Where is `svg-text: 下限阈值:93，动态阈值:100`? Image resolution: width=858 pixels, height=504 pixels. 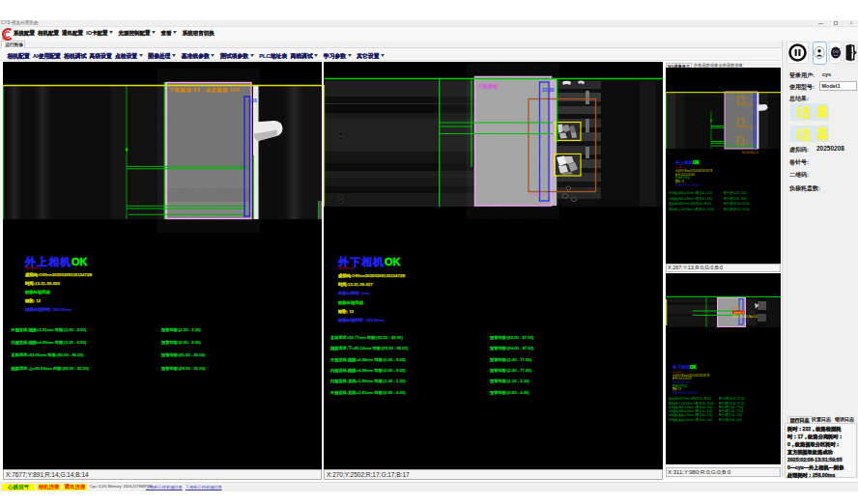 svg-text: 下限阈值:93，动态阈值:100 is located at coordinates (204, 91).